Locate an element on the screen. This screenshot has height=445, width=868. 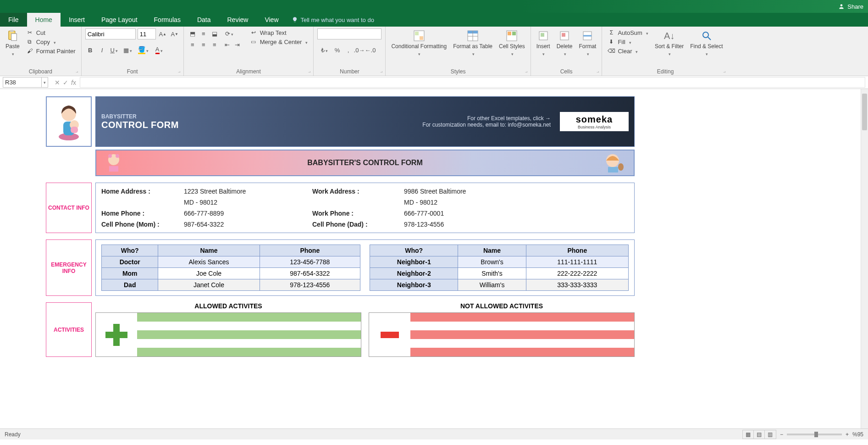
font-color-button: A is located at coordinates (159, 50).